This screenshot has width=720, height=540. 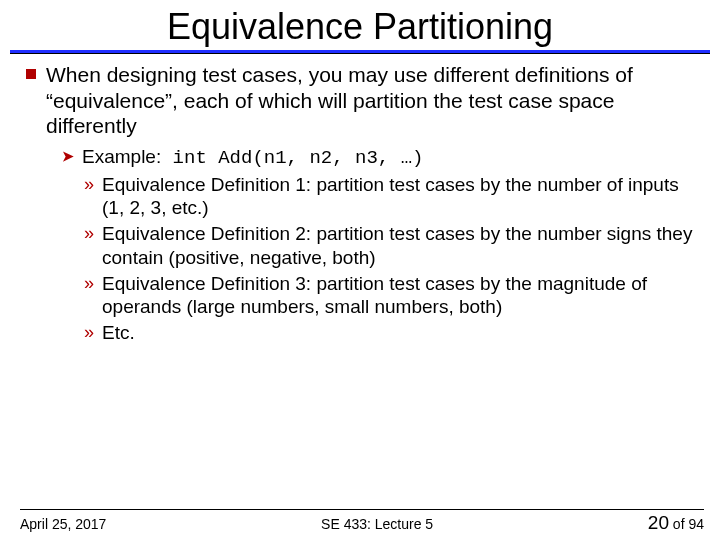 I want to click on page-current: 20, so click(x=658, y=522).